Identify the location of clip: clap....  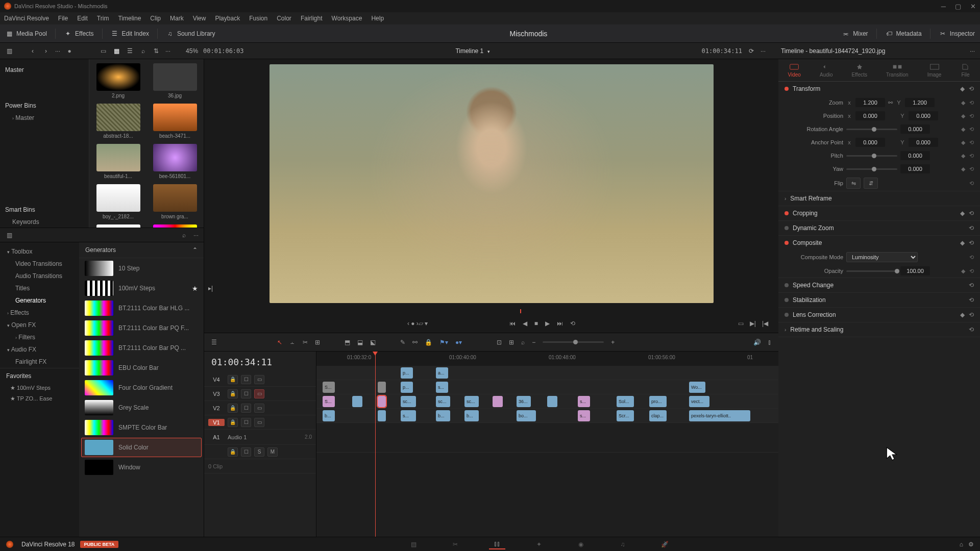
(658, 416).